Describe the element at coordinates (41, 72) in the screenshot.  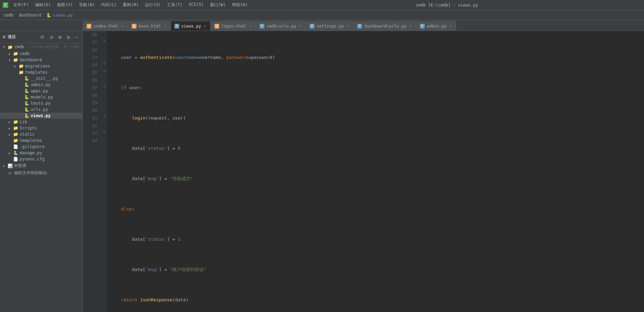
I see `tree-folder-templates-dash: 📁 templates` at that location.